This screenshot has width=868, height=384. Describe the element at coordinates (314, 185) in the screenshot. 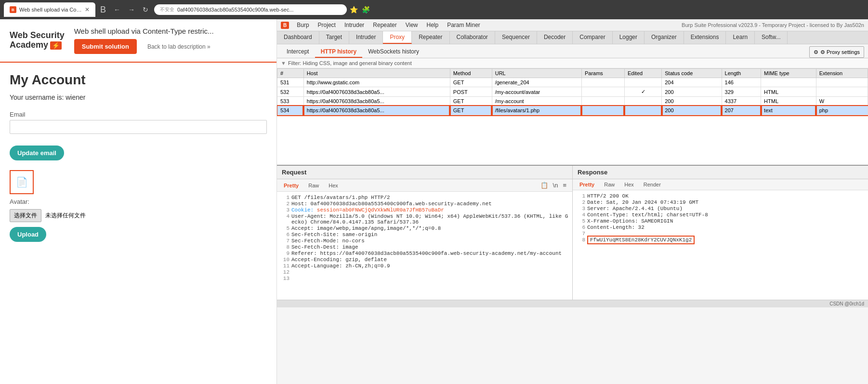

I see `request-tab-raw: Raw` at that location.